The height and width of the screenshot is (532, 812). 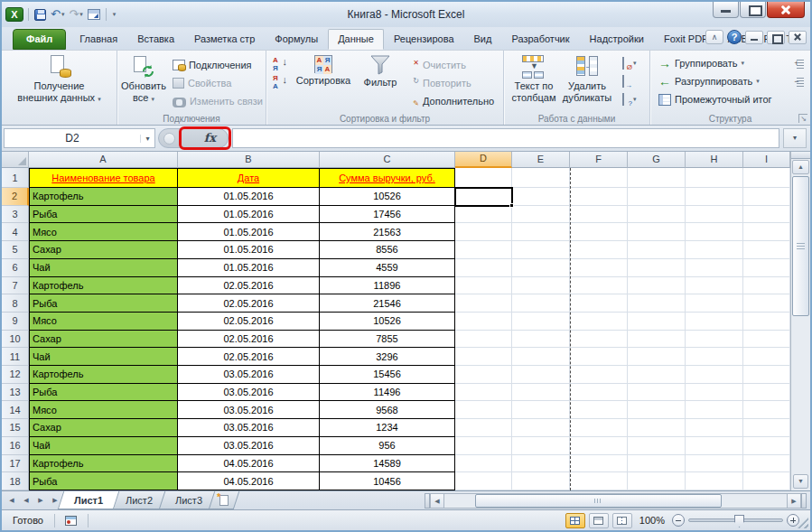 I want to click on chevron-down-icon: ▾, so click(x=147, y=139).